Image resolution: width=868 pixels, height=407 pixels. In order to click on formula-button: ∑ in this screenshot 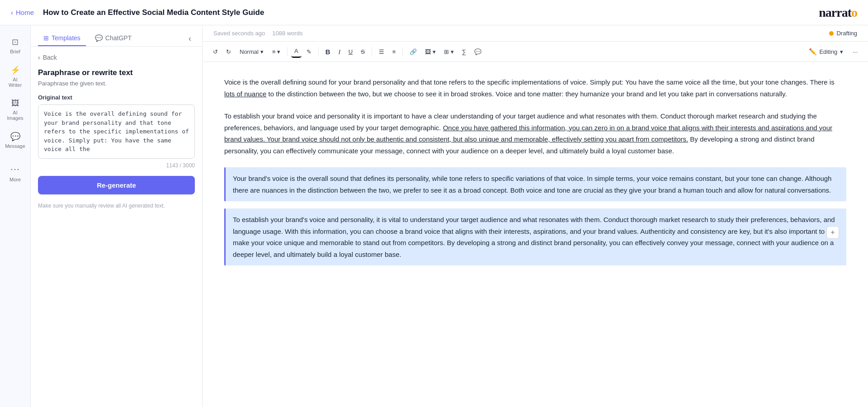, I will do `click(464, 52)`.